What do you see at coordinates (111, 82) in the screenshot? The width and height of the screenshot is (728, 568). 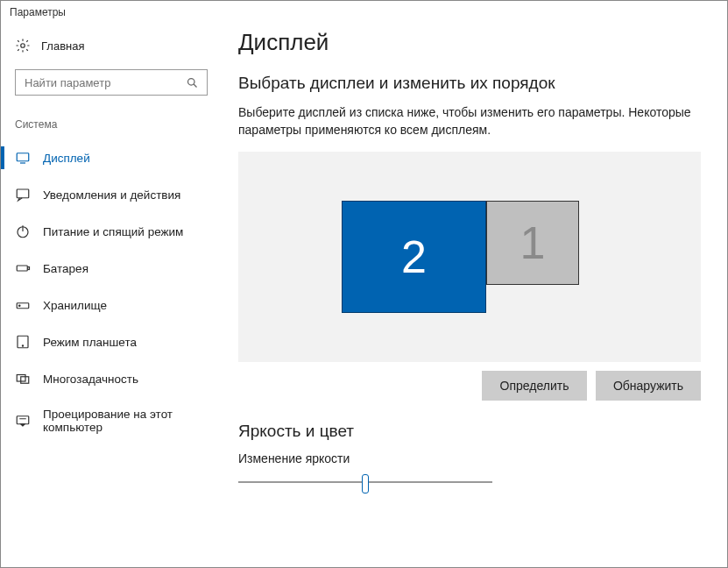 I see `search-box` at bounding box center [111, 82].